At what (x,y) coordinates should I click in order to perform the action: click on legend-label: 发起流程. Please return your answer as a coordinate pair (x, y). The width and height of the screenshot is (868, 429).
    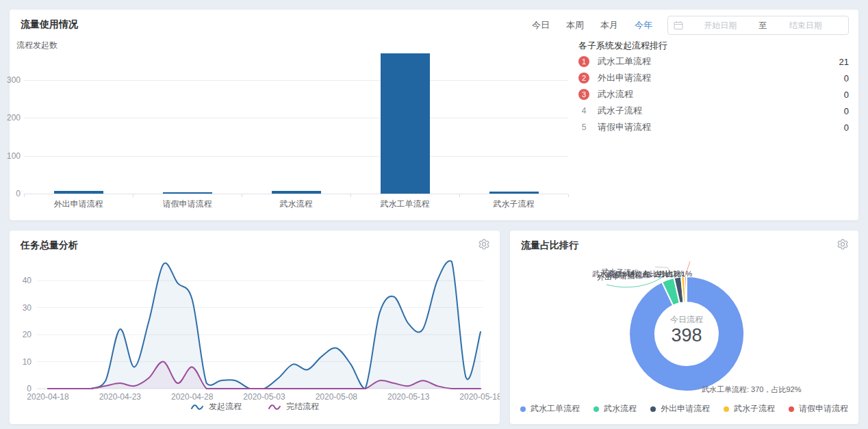
    Looking at the image, I should click on (225, 406).